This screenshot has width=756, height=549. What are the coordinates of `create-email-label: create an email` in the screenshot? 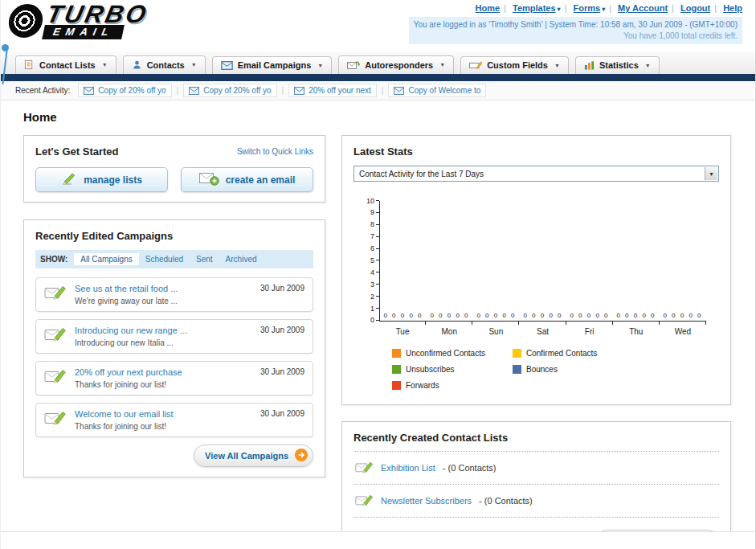 It's located at (260, 180).